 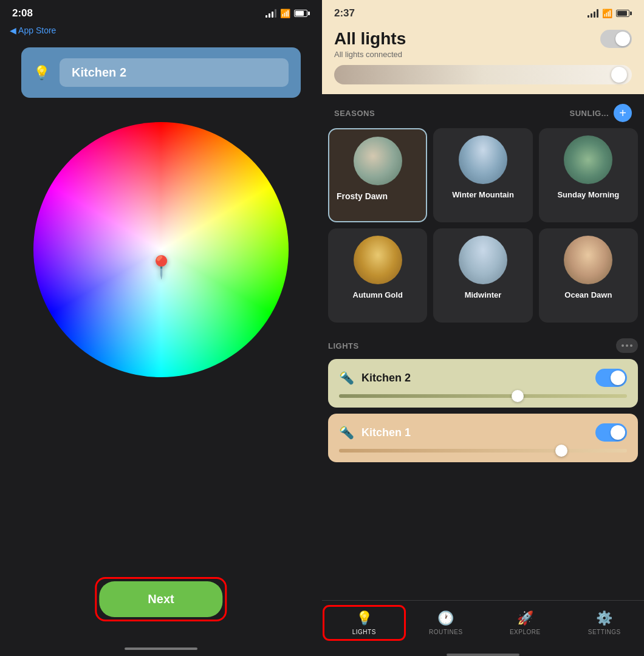 What do you see at coordinates (610, 13) in the screenshot?
I see `right-status-icons: 📶` at bounding box center [610, 13].